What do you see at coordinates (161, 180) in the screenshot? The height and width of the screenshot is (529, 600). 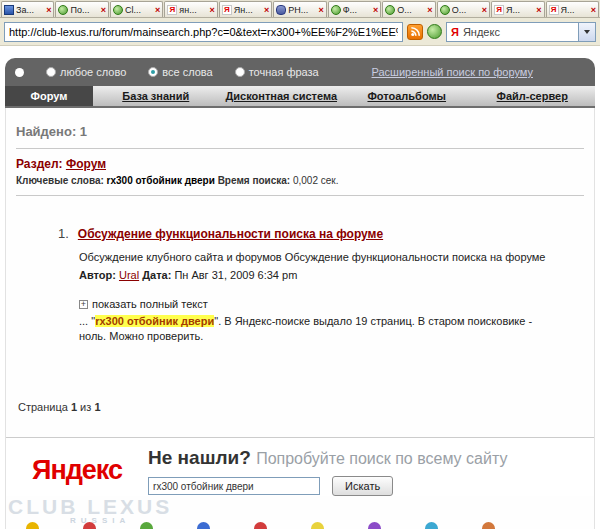 I see `keywords-value: rx300 отбойник двери` at bounding box center [161, 180].